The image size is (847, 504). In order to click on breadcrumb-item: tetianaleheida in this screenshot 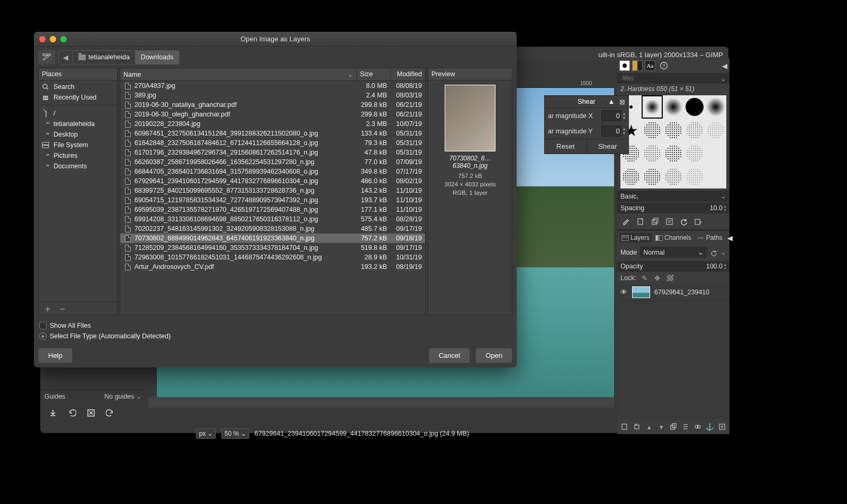, I will do `click(104, 57)`.